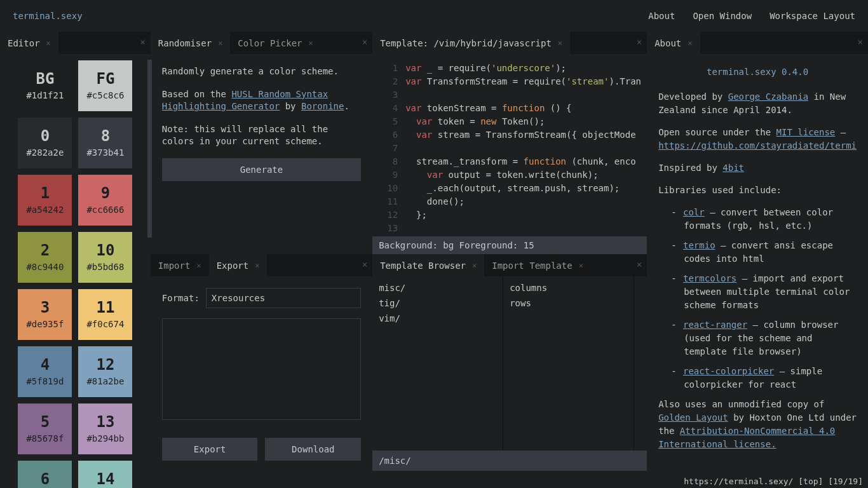 This screenshot has height=488, width=868. What do you see at coordinates (44, 257) in the screenshot?
I see `swatch-2: 2#8c9440` at bounding box center [44, 257].